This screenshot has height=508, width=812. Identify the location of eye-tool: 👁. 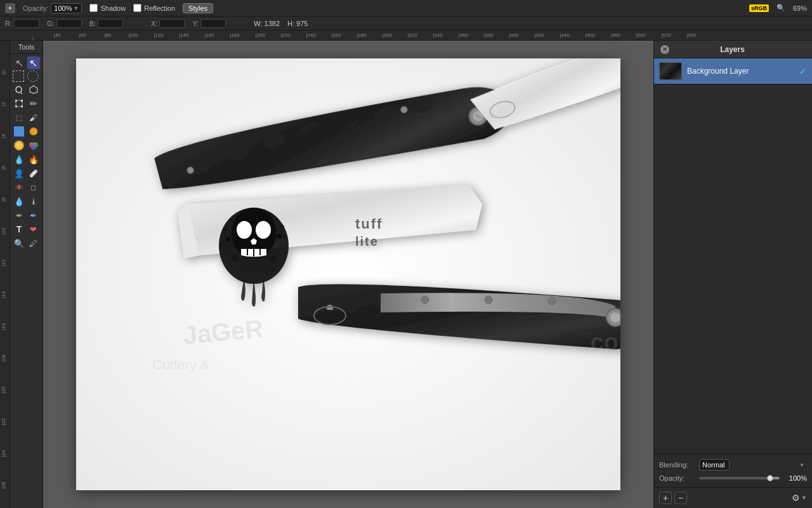
(19, 187).